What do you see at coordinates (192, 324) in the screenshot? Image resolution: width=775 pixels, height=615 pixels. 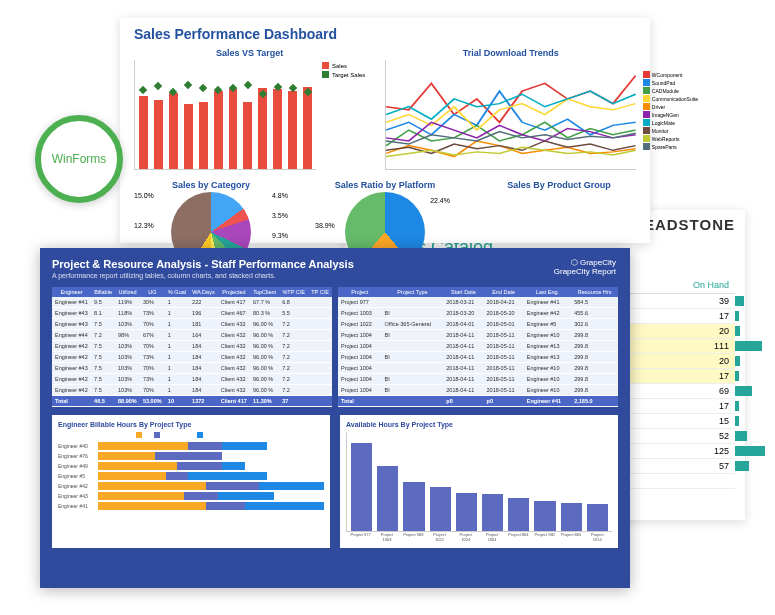 I see `table-row: Engineer #437.5103%70%1181Client 43296.0…` at bounding box center [192, 324].